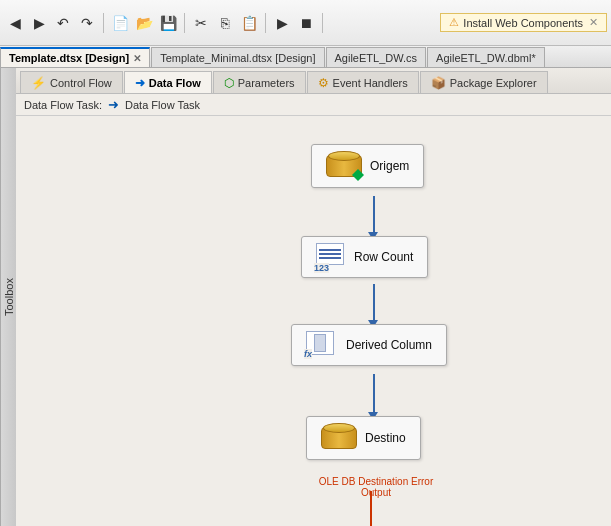 The width and height of the screenshot is (611, 526). What do you see at coordinates (114, 104) in the screenshot?
I see `dataflow-task-icon: ➜` at bounding box center [114, 104].